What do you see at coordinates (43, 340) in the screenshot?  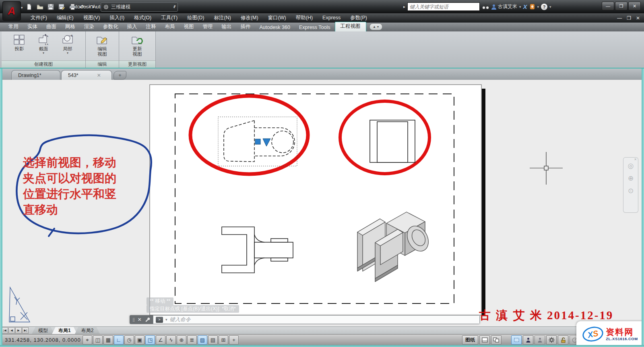 I see `coordinate-display: 331.4258, 130.2008, 0.0000` at bounding box center [43, 340].